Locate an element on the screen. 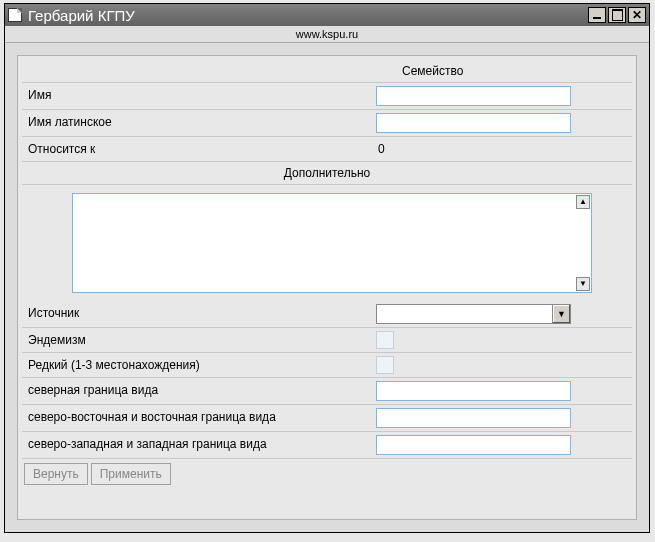 The image size is (655, 542). row-name: Имя is located at coordinates (327, 96).